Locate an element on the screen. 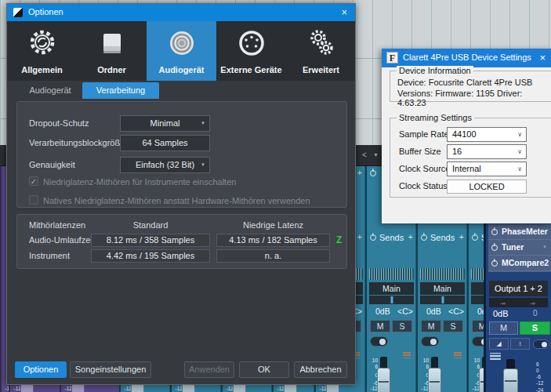  window-titlebar: F Clarett 4Pre USB Device Settings × is located at coordinates (466, 58).